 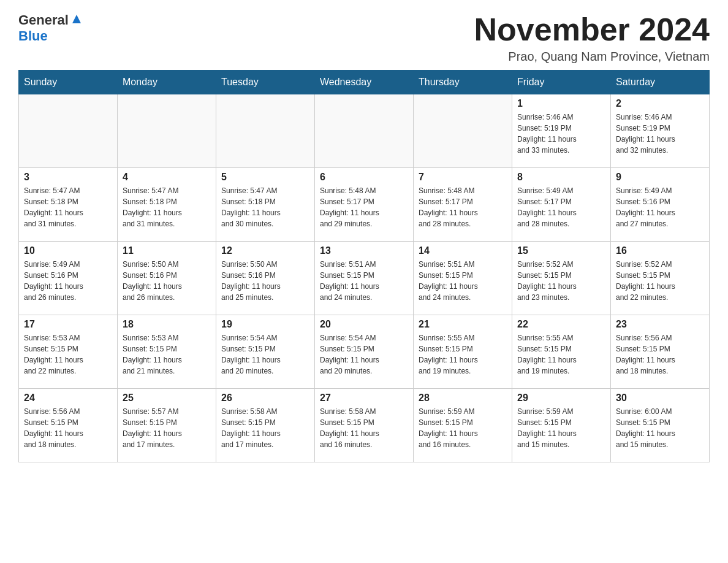 I want to click on calendar-cell: 27Sunrise: 5:58 AMSunset: 5:15 PMDayligh…, so click(x=364, y=426).